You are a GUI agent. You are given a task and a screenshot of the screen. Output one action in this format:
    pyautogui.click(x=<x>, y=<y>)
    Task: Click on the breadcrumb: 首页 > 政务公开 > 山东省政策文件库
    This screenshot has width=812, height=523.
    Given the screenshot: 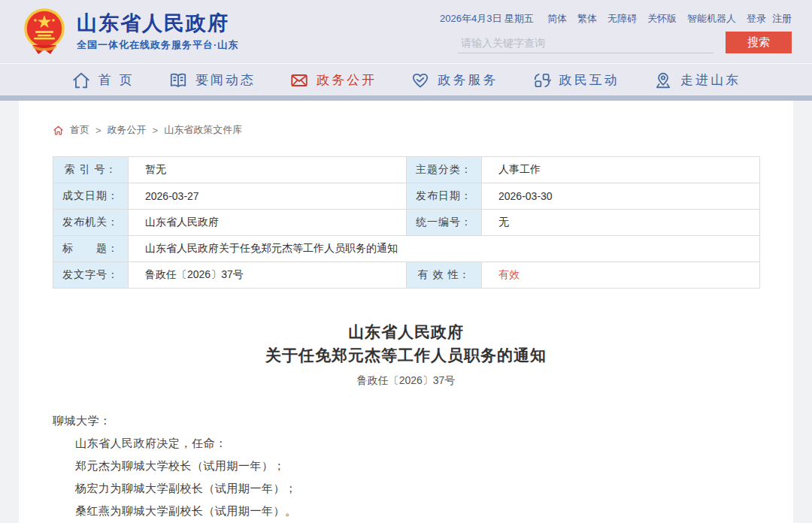 What is the action you would take?
    pyautogui.click(x=406, y=119)
    